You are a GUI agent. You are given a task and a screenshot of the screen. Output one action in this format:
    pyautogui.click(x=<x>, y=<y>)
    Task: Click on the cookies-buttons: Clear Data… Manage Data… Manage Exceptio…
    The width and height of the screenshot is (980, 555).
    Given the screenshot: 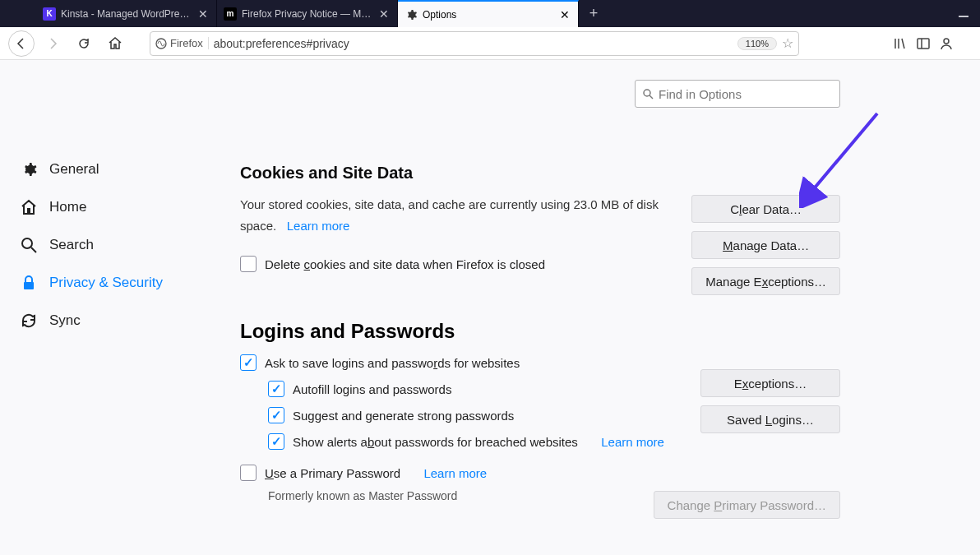 What is the action you would take?
    pyautogui.click(x=766, y=245)
    